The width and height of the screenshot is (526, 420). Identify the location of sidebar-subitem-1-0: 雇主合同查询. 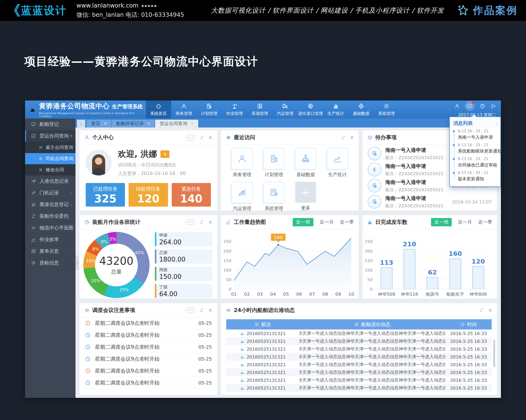
(50, 147).